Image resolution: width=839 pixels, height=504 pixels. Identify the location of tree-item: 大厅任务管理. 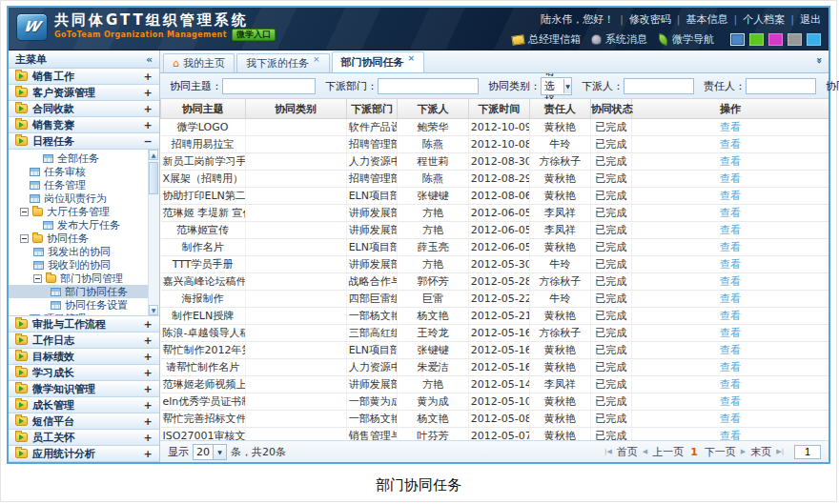
(78, 212).